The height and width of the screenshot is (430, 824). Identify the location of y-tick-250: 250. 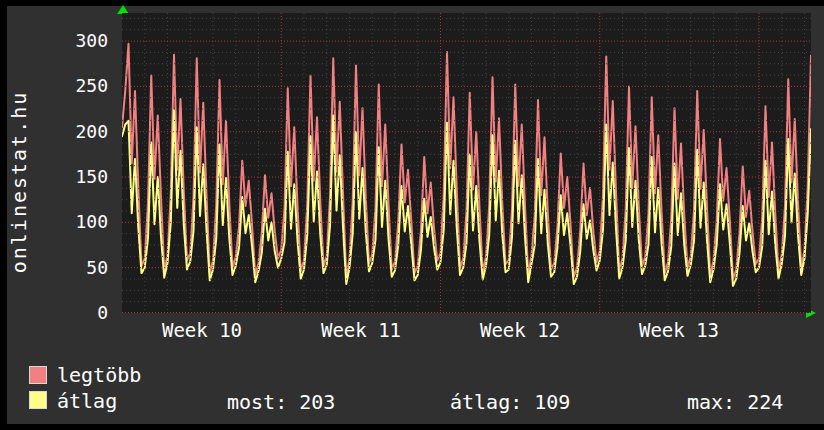
(72, 86).